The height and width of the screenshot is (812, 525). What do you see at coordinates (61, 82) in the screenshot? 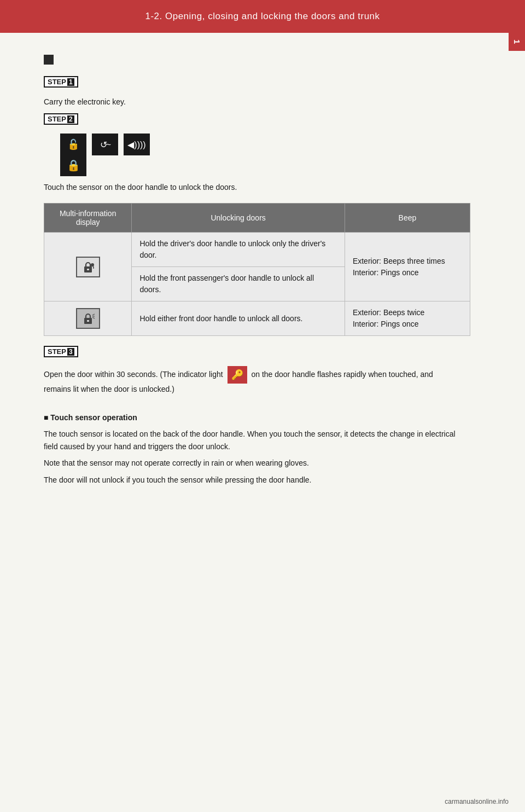
I see `step1-label: STEP1` at bounding box center [61, 82].